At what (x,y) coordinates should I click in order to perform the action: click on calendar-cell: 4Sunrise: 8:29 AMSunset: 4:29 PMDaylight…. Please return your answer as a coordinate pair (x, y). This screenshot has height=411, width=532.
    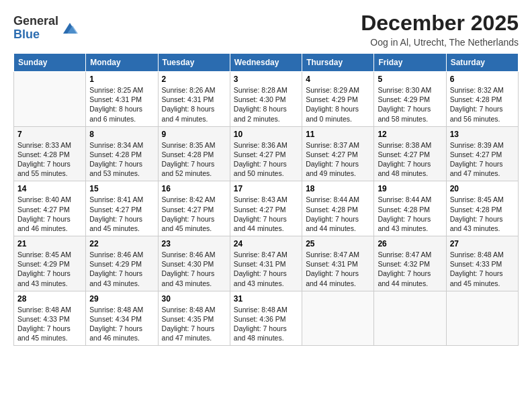
    Looking at the image, I should click on (339, 99).